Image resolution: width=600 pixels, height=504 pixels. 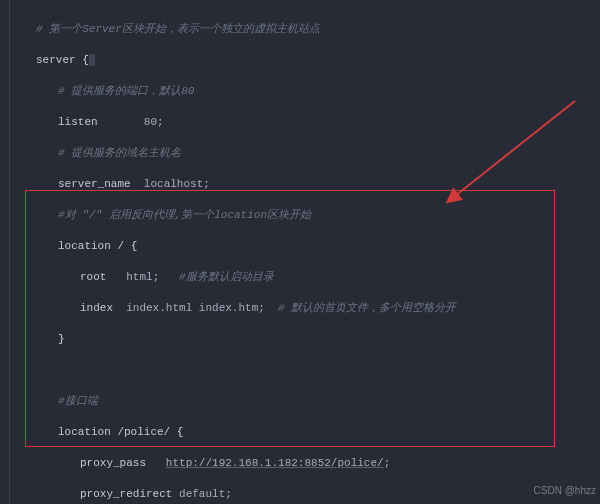 What do you see at coordinates (96, 308) in the screenshot?
I see `directive-index: index` at bounding box center [96, 308].